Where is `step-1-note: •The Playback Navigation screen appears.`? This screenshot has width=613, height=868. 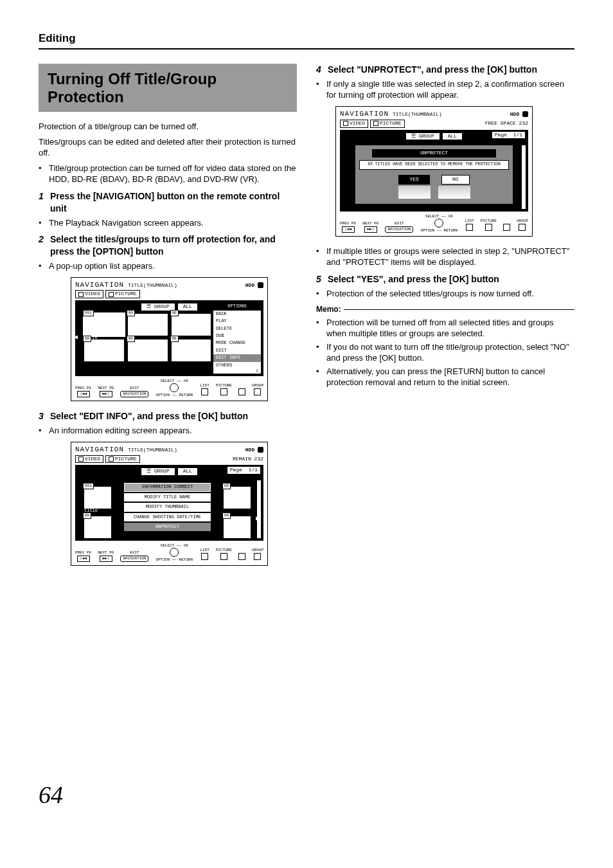 step-1-note: •The Playback Navigation screen appears. is located at coordinates (168, 223).